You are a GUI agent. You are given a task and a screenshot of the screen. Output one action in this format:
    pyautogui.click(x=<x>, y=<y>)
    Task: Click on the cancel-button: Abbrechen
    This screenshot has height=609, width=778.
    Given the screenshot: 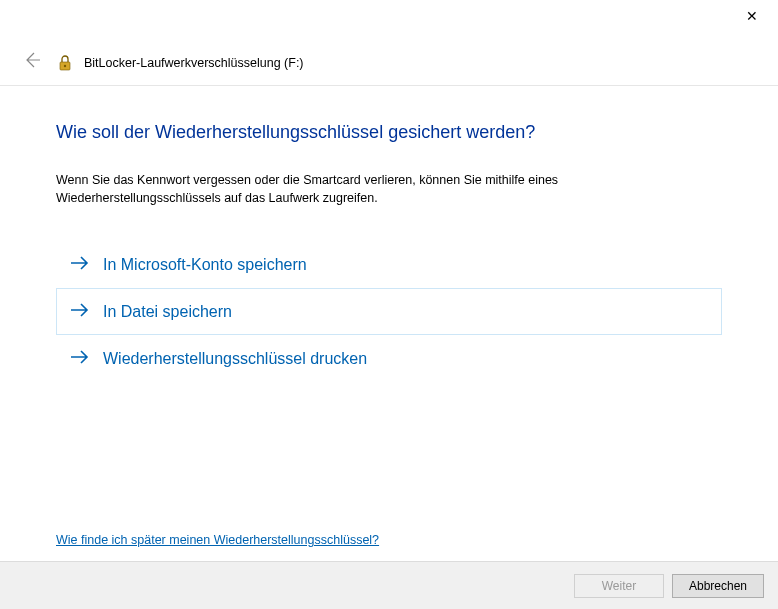 What is the action you would take?
    pyautogui.click(x=718, y=586)
    